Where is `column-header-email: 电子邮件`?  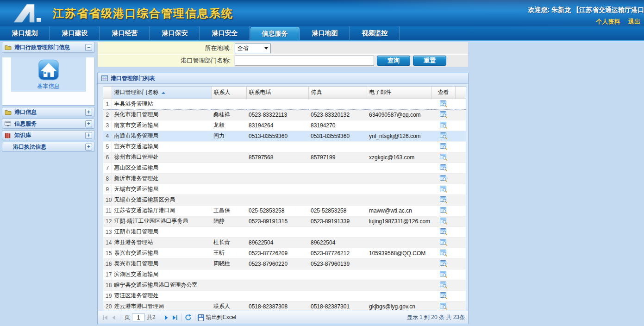
column-header-email: 电子邮件 is located at coordinates (399, 93).